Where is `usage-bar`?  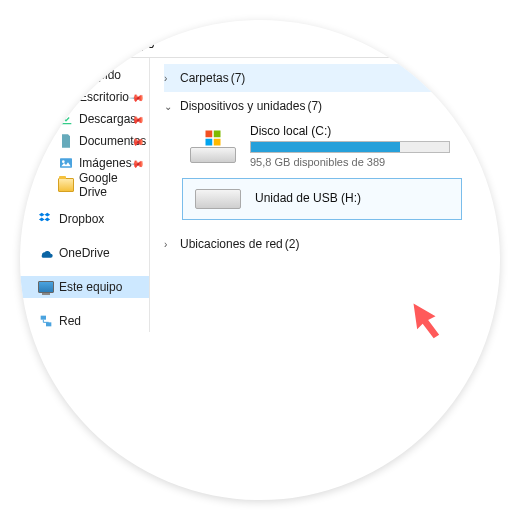 usage-bar is located at coordinates (350, 147).